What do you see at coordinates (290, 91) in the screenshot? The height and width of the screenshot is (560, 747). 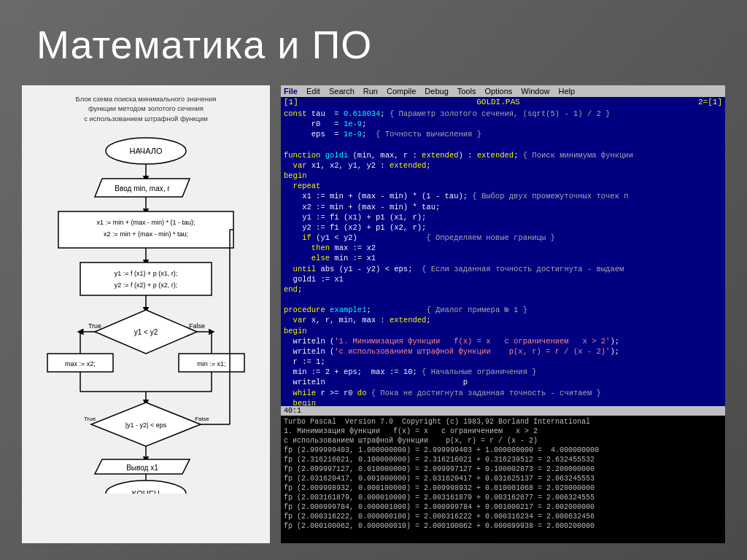 I see `menu-file: File` at bounding box center [290, 91].